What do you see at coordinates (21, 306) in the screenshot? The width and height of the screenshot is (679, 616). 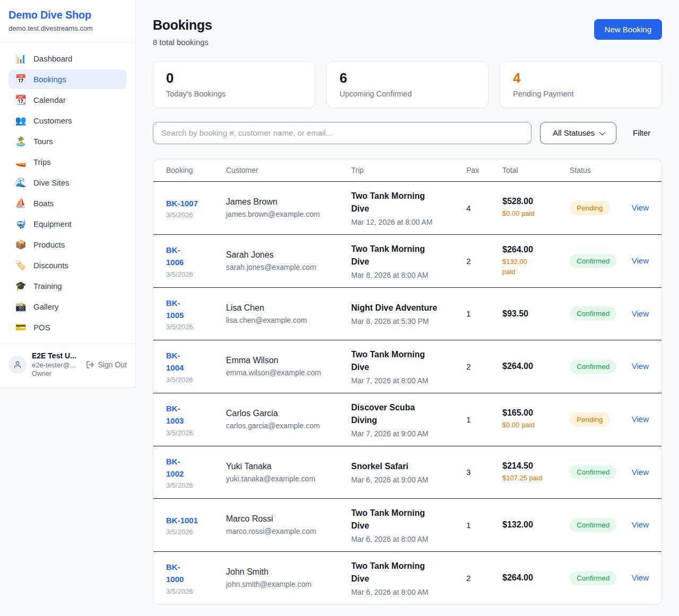 I see `camera-icon: 📸` at bounding box center [21, 306].